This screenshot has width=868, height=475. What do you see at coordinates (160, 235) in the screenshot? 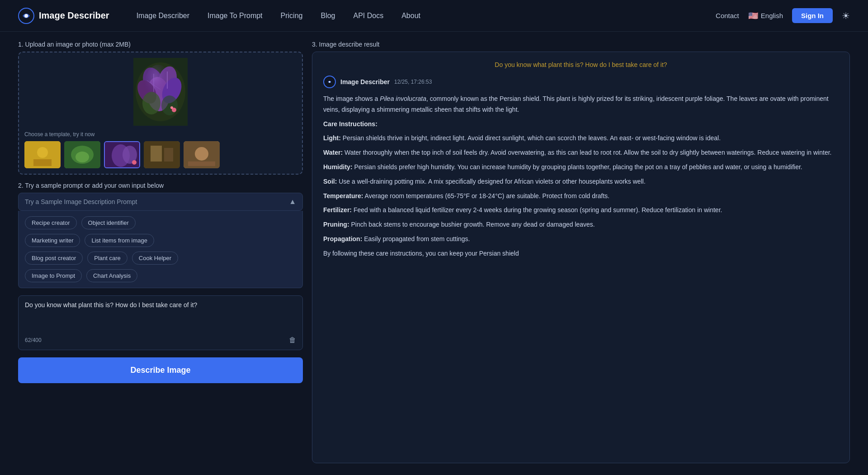
I see `prompt-section: 2. Try a sample prompt or add your own i…` at bounding box center [160, 235].